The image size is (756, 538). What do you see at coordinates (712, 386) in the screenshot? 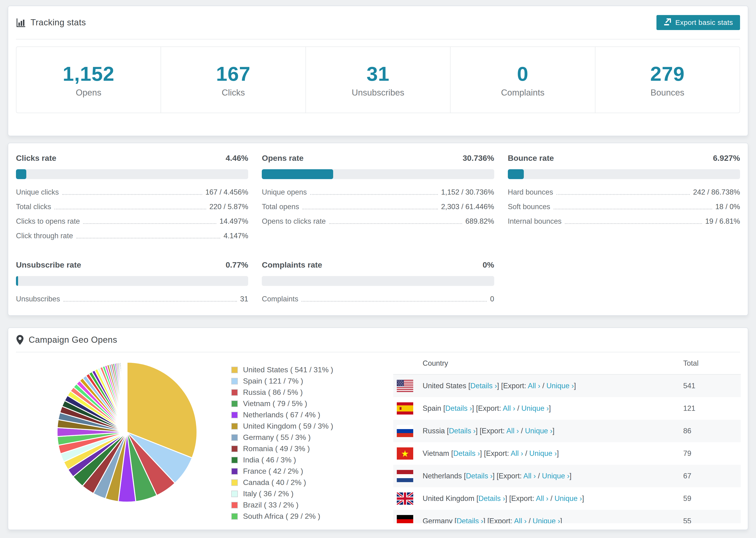
I see `total-cell: 541` at bounding box center [712, 386].